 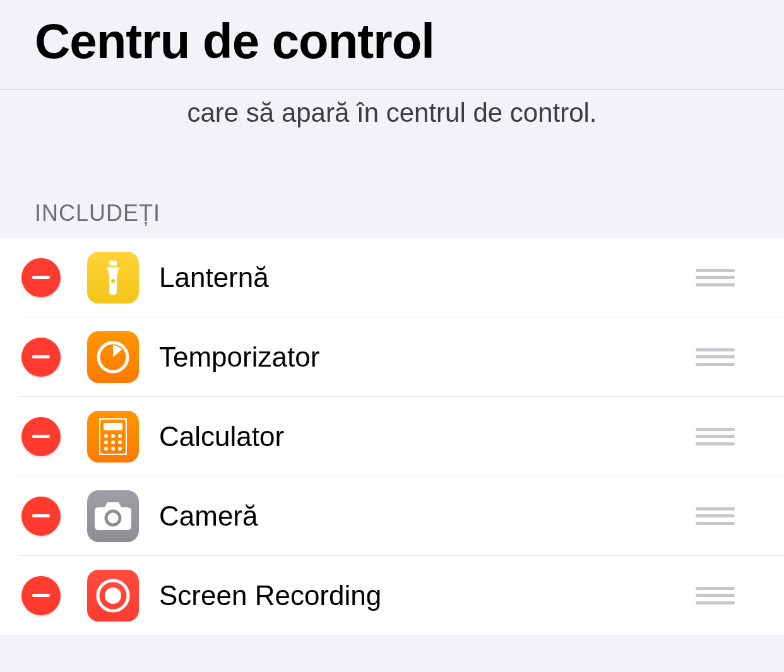 I want to click on item-label: Screen Recording, so click(x=427, y=596).